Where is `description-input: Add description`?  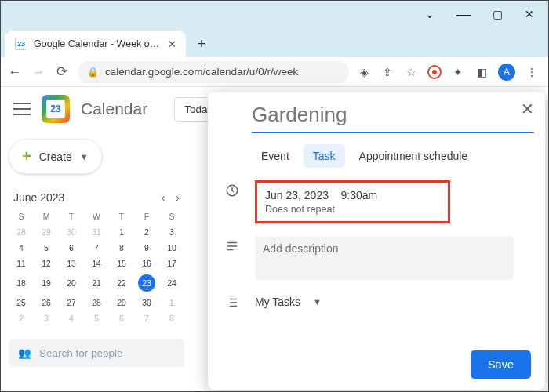 description-input: Add description is located at coordinates (384, 258).